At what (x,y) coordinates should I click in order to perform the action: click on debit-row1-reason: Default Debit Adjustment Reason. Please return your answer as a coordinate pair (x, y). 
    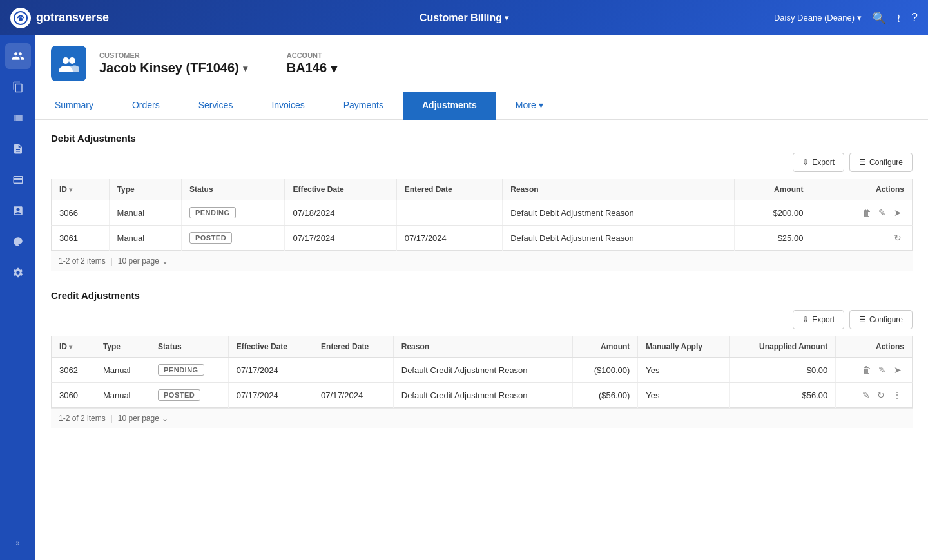
    Looking at the image, I should click on (619, 213).